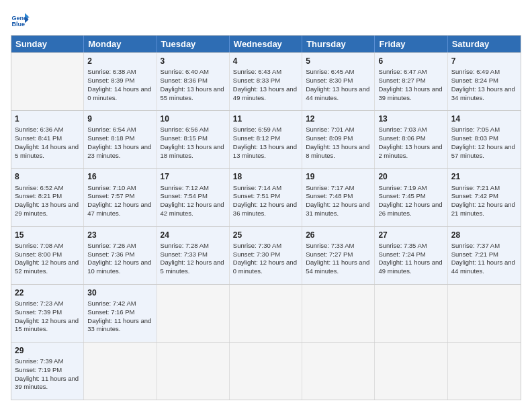 This screenshot has width=532, height=411. Describe the element at coordinates (402, 188) in the screenshot. I see `day-info: Sunrise: 7:19 AM` at that location.